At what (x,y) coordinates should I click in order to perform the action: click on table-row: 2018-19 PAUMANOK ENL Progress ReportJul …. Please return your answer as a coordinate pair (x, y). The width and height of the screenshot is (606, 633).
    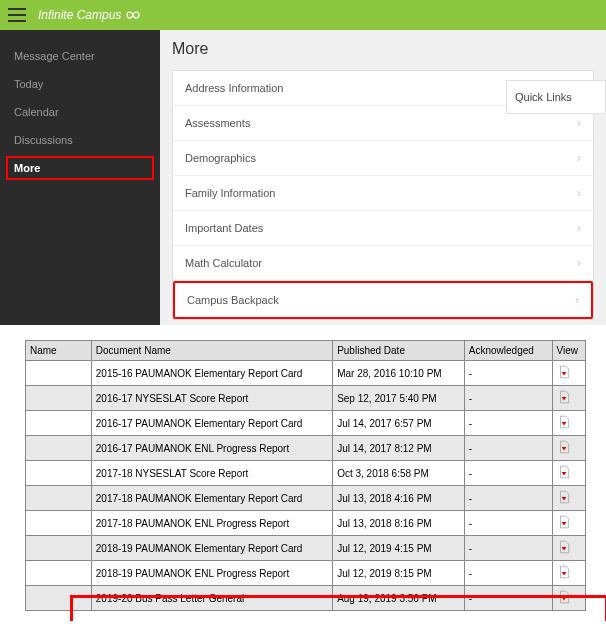
    Looking at the image, I should click on (306, 574).